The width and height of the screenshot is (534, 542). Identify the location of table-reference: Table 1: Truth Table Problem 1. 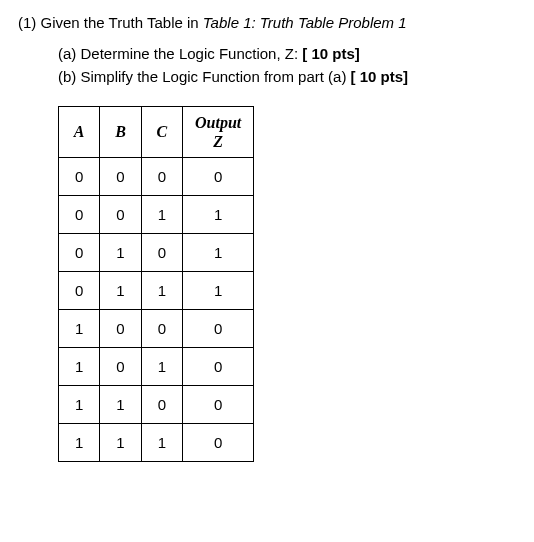
(305, 22).